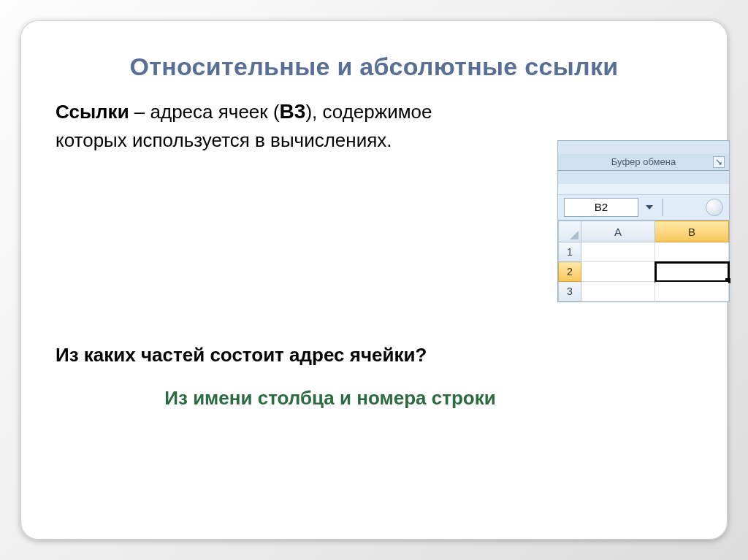 Image resolution: width=748 pixels, height=560 pixels. What do you see at coordinates (663, 207) in the screenshot?
I see `formula-bar-divider` at bounding box center [663, 207].